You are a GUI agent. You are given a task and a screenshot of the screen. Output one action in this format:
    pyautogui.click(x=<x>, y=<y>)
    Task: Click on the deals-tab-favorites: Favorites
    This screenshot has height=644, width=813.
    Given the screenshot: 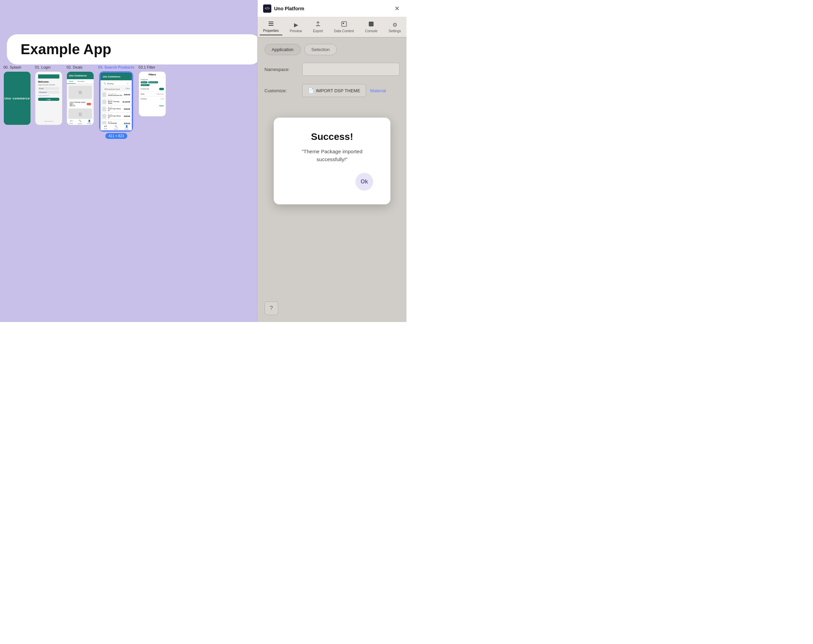 What is the action you would take?
    pyautogui.click(x=81, y=81)
    